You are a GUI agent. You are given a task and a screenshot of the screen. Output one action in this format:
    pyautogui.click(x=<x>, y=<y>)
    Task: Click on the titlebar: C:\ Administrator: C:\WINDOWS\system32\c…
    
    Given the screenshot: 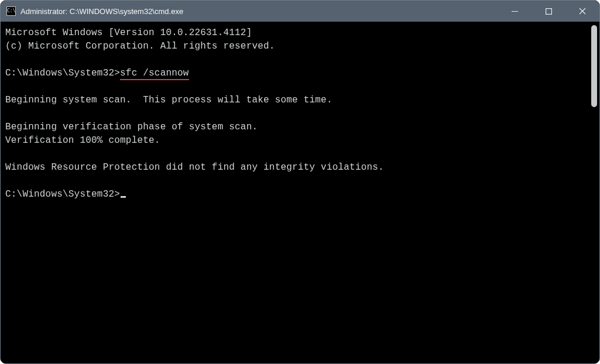 What is the action you would take?
    pyautogui.click(x=300, y=11)
    